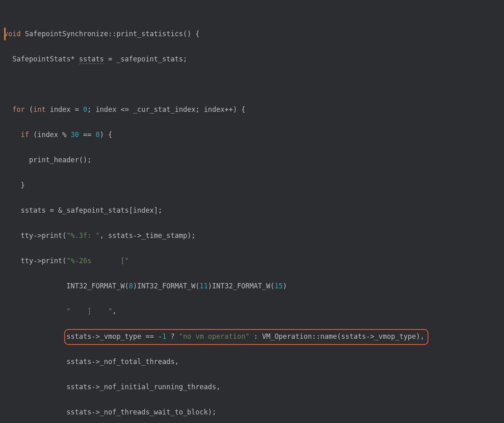  What do you see at coordinates (254, 85) in the screenshot?
I see `code-line` at bounding box center [254, 85].